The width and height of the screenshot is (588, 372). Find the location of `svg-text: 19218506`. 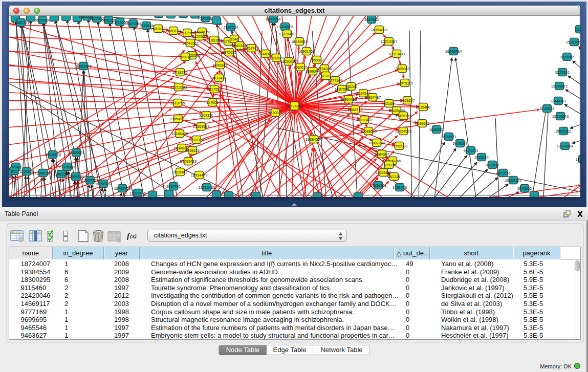

svg-text: 19218506 is located at coordinates (285, 27).